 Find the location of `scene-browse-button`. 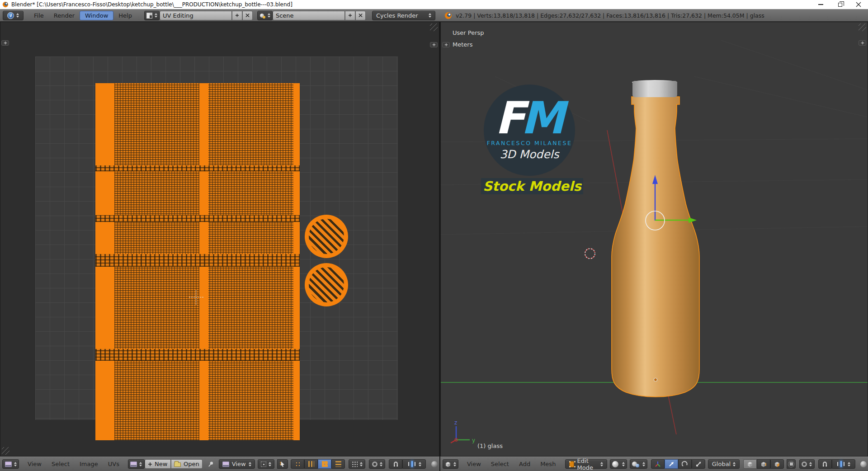

scene-browse-button is located at coordinates (265, 15).